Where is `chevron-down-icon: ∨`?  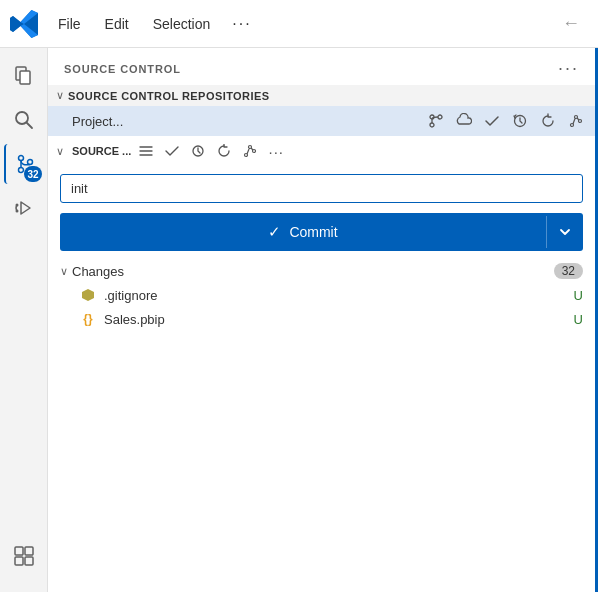
chevron-down-icon: ∨ is located at coordinates (60, 96).